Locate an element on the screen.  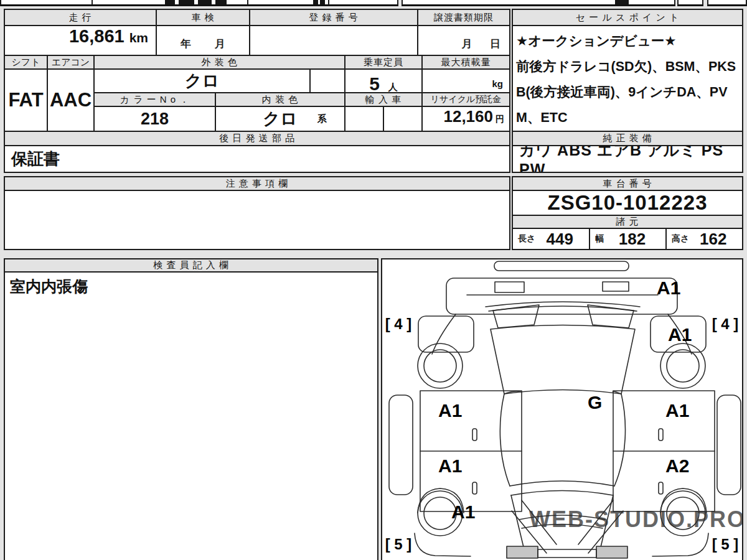
damage-label-left-quarter: A1 is located at coordinates (463, 511).